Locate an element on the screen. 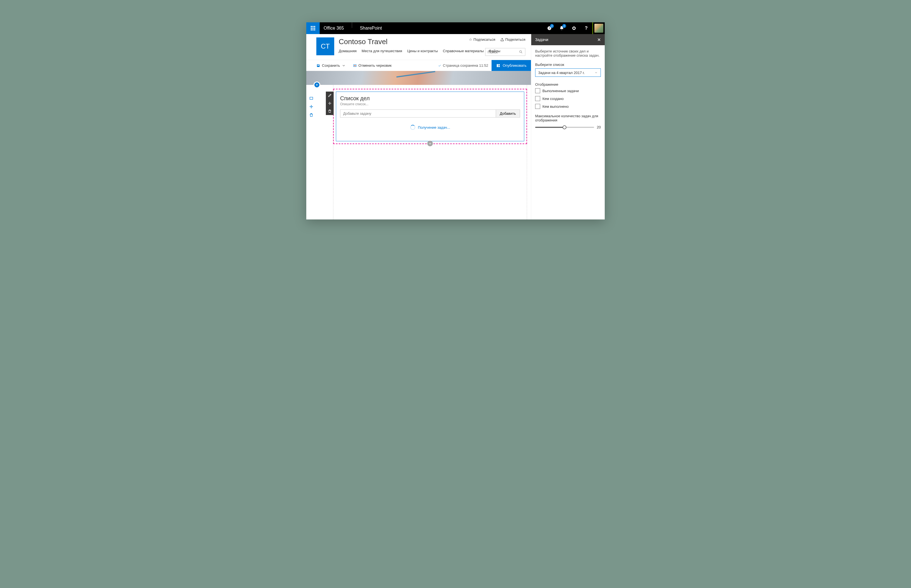 Image resolution: width=911 pixels, height=588 pixels. pane-title: Задачи is located at coordinates (542, 40).